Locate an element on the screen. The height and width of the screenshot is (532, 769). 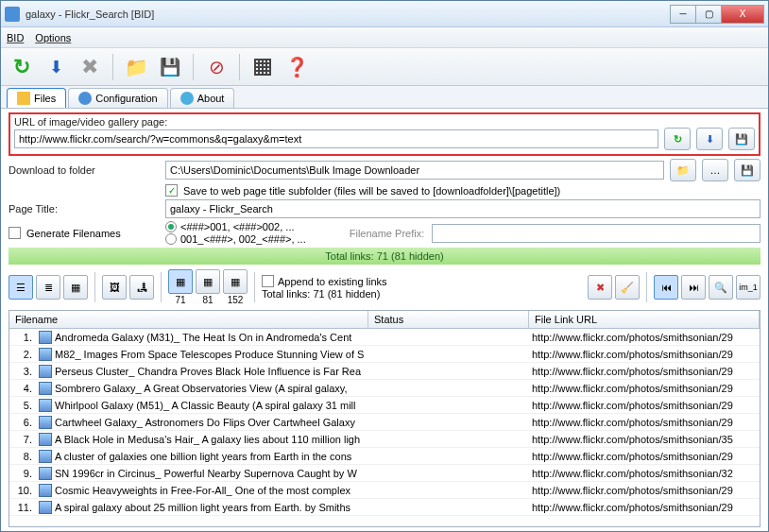
info-icon is located at coordinates (187, 98).